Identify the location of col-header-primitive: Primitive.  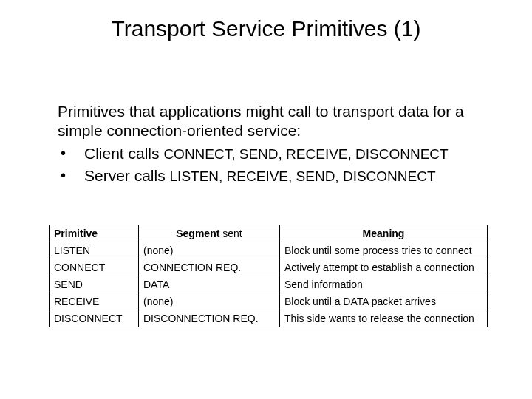
(95, 233).